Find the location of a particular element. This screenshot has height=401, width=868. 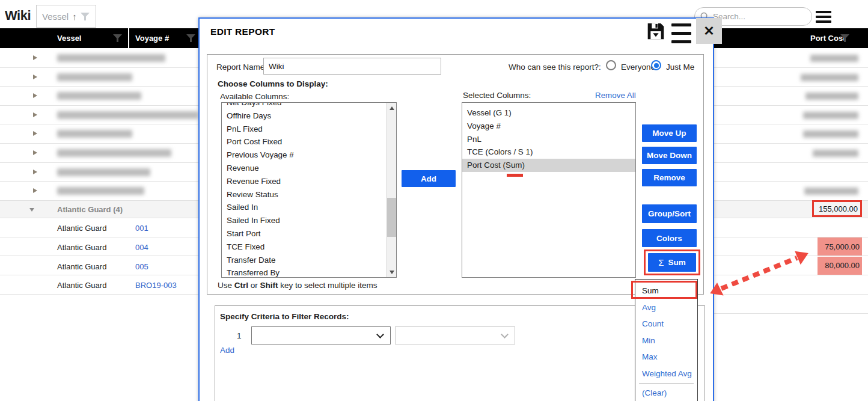

voyage-filter-icon is located at coordinates (191, 38).